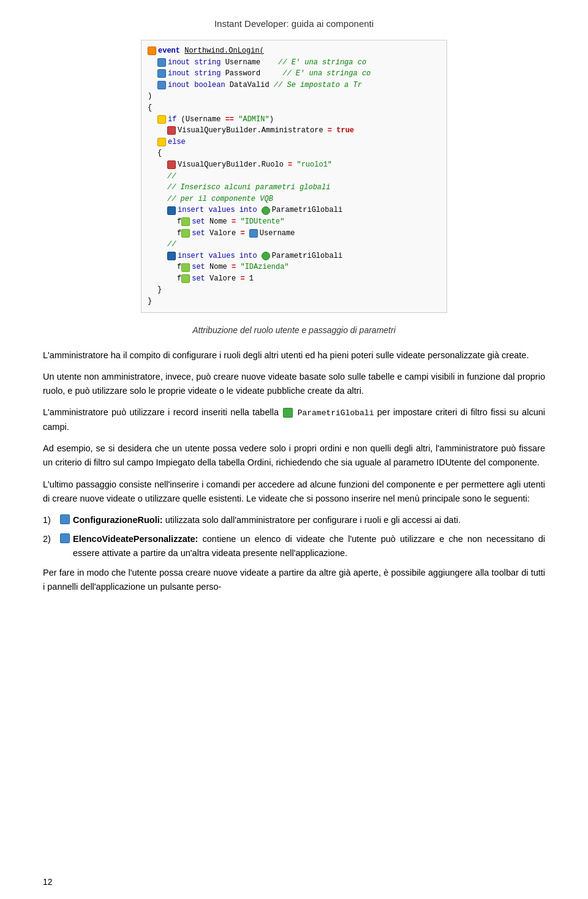 Image resolution: width=588 pixels, height=899 pixels. What do you see at coordinates (336, 413) in the screenshot?
I see `parametri-globali-text: ParametriGlobali` at bounding box center [336, 413].